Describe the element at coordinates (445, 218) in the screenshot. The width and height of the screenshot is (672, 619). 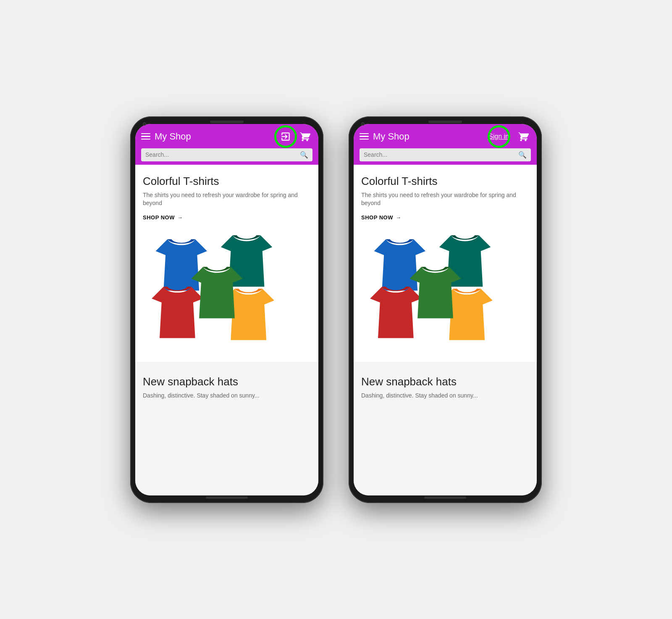
I see `shop-now-btn-right: SHOP NOW →` at that location.